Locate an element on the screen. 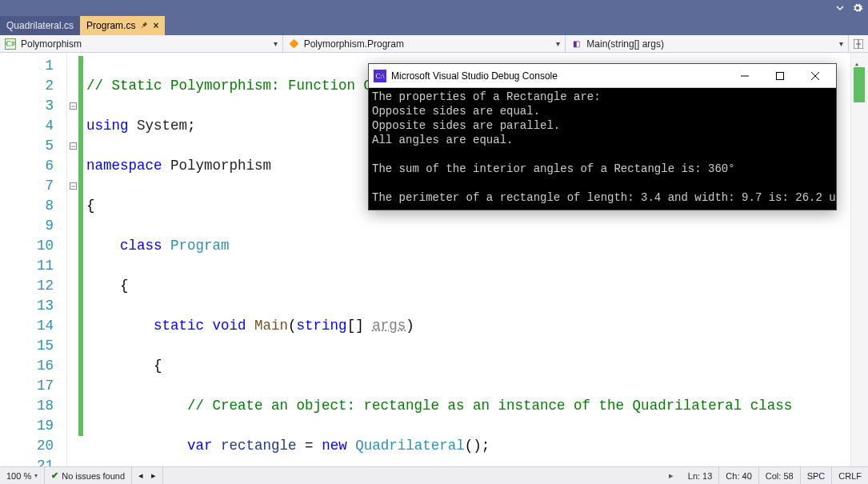 This screenshot has height=484, width=868. code-text: System is located at coordinates (162, 126).